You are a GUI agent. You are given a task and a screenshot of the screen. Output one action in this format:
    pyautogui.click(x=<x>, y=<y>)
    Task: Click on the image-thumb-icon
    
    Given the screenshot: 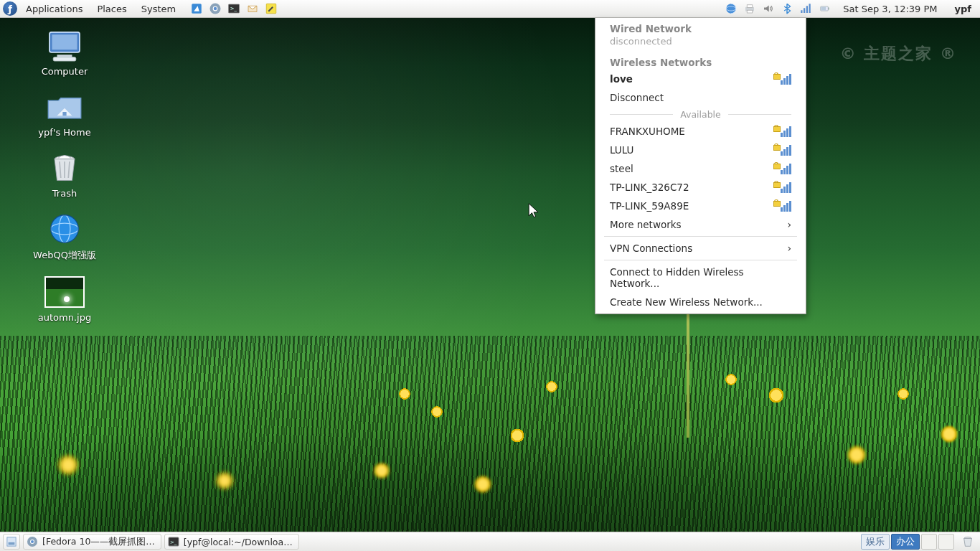 What is the action you would take?
    pyautogui.click(x=65, y=292)
    